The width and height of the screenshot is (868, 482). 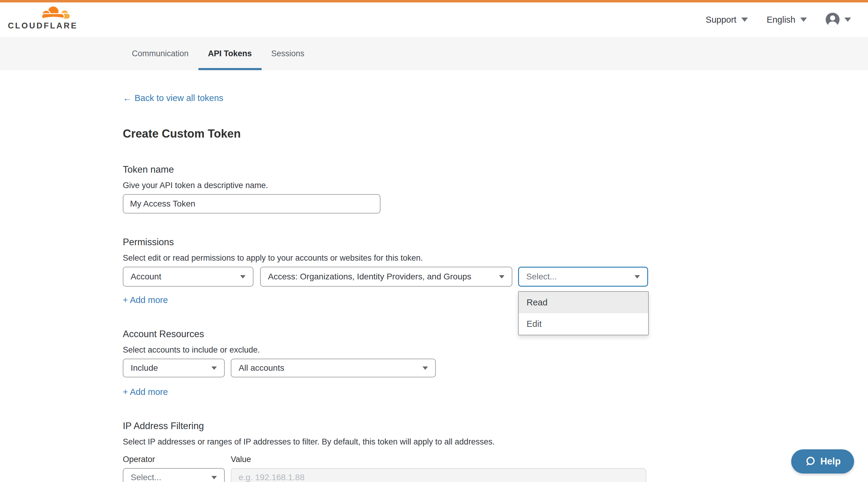 What do you see at coordinates (174, 475) in the screenshot?
I see `ip-operator-select: Select...` at bounding box center [174, 475].